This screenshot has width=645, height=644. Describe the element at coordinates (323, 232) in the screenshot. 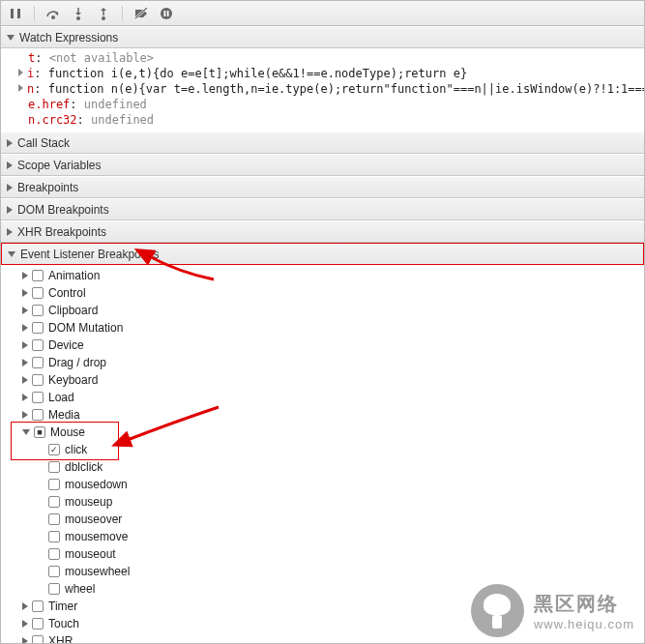

I see `xhr-breakpoints-header: XHR Breakpoints` at that location.